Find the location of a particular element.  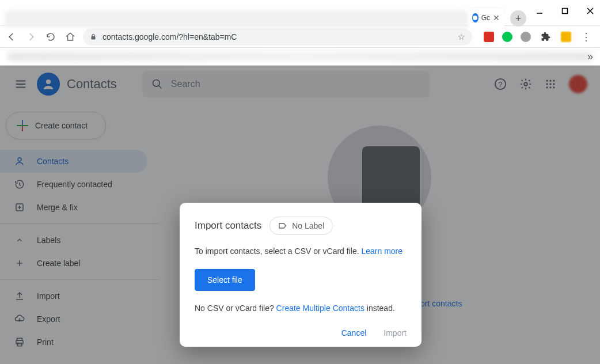

import-button: Import is located at coordinates (395, 333).